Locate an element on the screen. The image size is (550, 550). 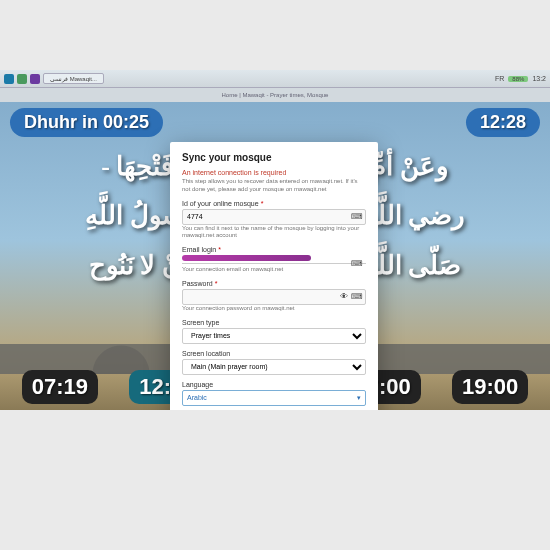
prayer-time-isha: 19:00 is located at coordinates (490, 387).